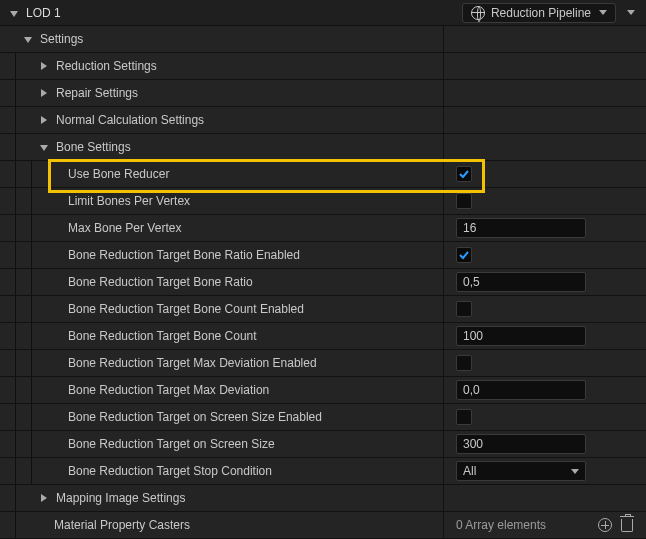 Image resolution: width=646 pixels, height=539 pixels. Describe the element at coordinates (630, 12) in the screenshot. I see `header-menu-button` at that location.